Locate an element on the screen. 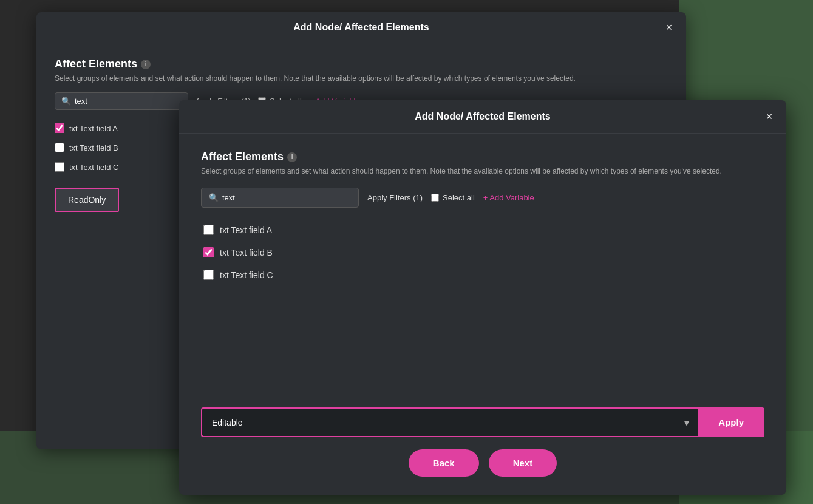  checkbox-item-a-fg is located at coordinates (209, 230).